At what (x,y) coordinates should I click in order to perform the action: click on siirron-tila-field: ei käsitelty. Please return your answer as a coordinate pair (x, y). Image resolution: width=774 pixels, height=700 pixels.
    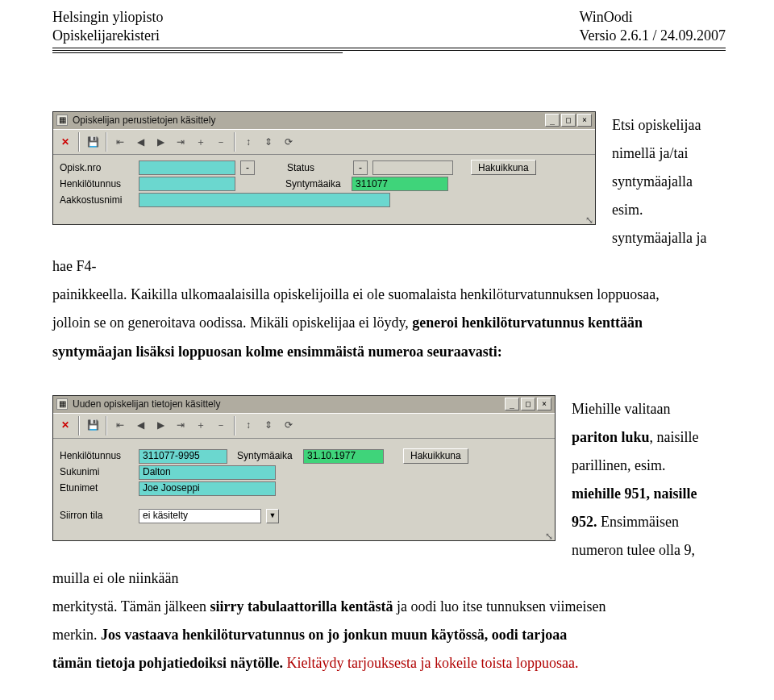
    Looking at the image, I should click on (200, 516).